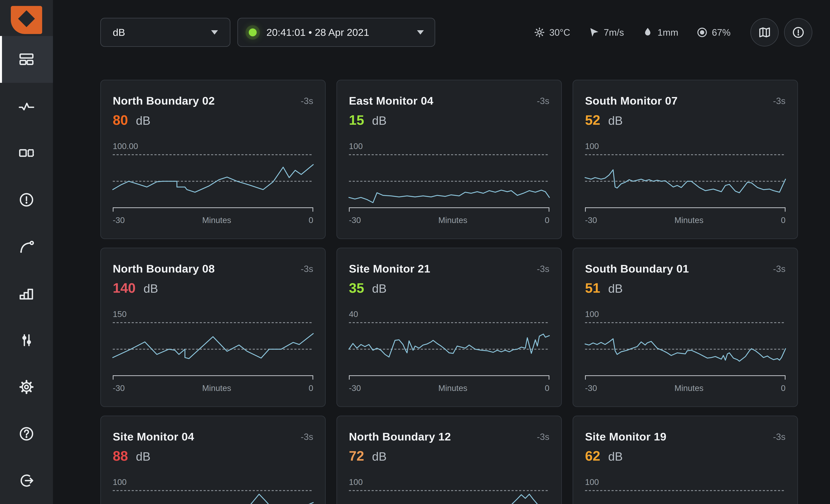 The width and height of the screenshot is (830, 504). Describe the element at coordinates (26, 387) in the screenshot. I see `gear-icon` at that location.